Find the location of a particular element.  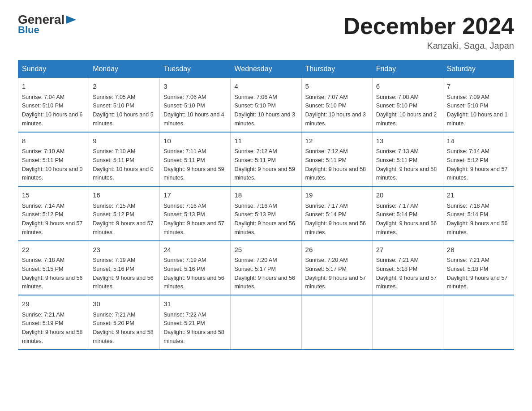

day-info: Sunrise: 7:13 AMSunset: 5:11 PMDaylight:… is located at coordinates (407, 165).